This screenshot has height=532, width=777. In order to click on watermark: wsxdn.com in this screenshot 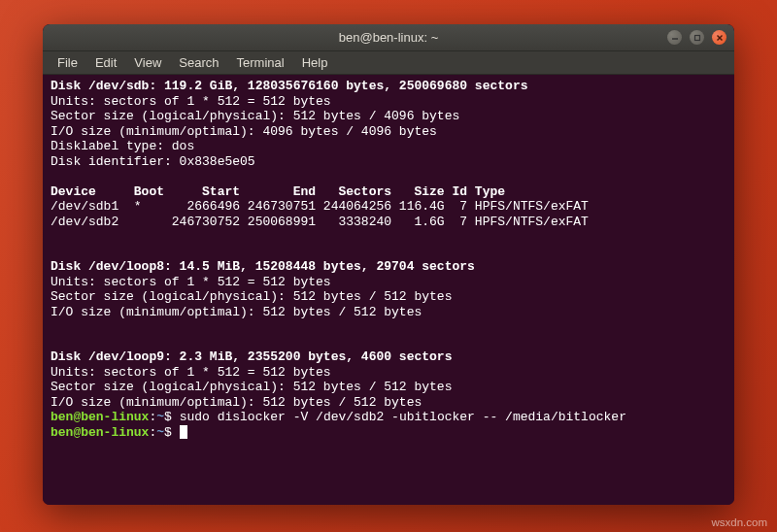, I will do `click(739, 522)`.